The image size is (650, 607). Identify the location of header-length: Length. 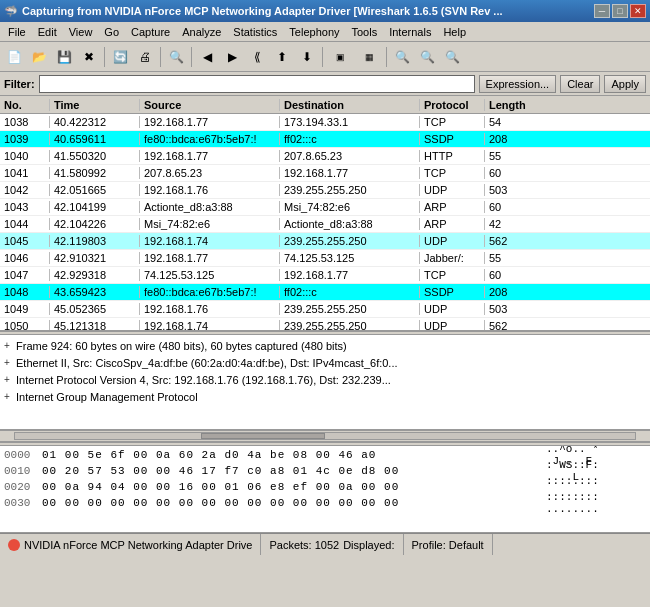
(505, 105).